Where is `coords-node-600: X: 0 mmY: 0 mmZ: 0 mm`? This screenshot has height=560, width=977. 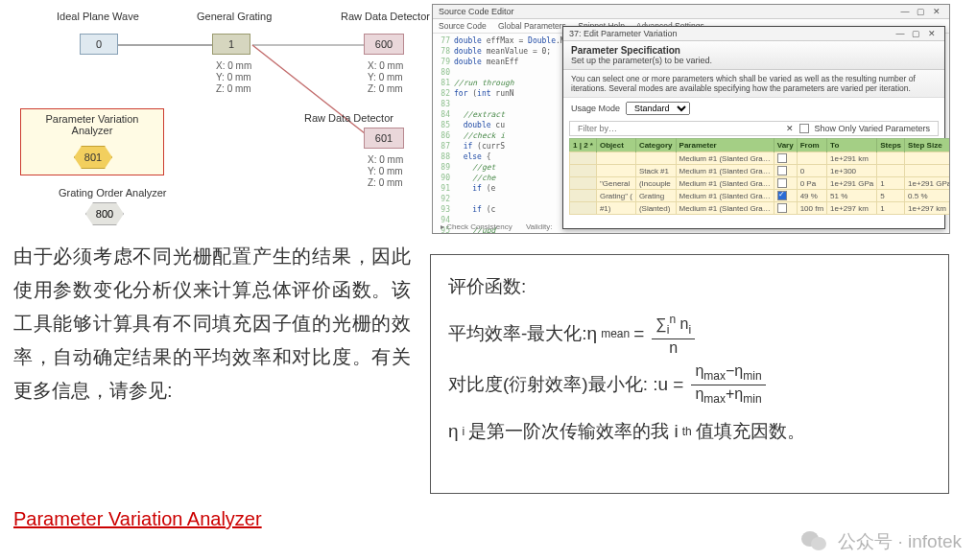 coords-node-600: X: 0 mmY: 0 mmZ: 0 mm is located at coordinates (386, 78).